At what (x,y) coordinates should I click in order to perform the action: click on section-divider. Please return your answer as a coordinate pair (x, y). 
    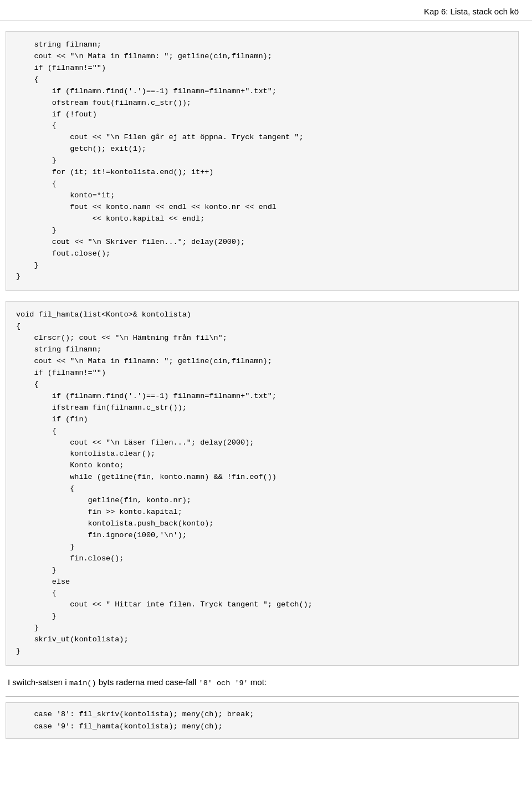
    Looking at the image, I should click on (262, 696).